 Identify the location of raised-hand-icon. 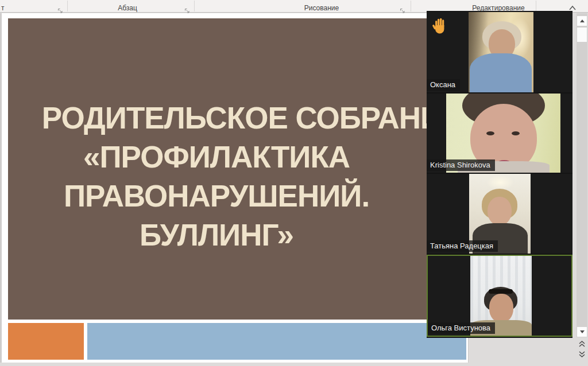
(440, 26).